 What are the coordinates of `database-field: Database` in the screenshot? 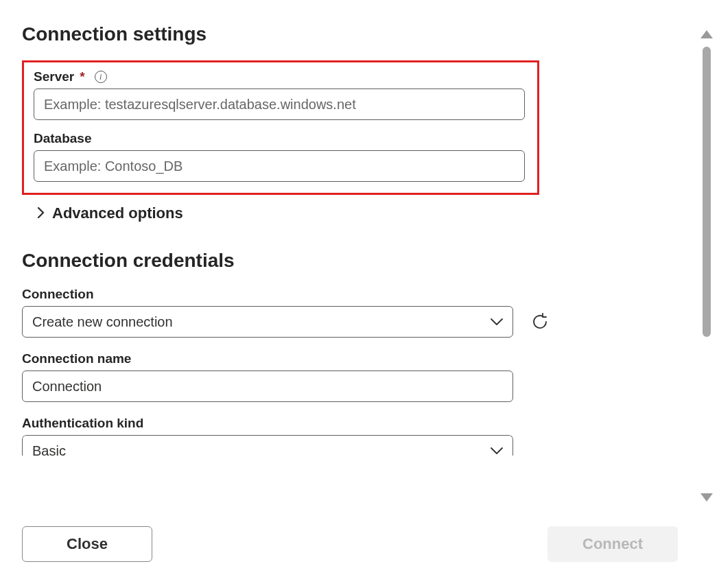 It's located at (281, 156).